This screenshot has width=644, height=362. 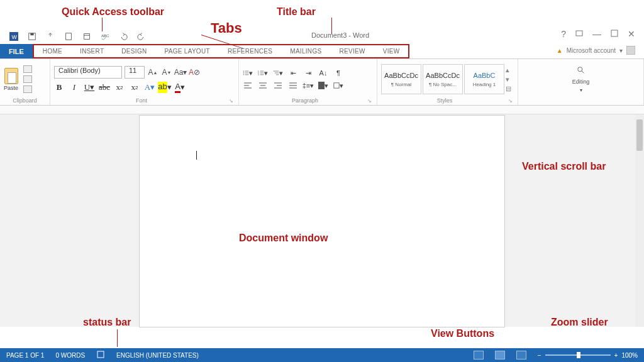 What do you see at coordinates (105, 36) in the screenshot?
I see `spellcheck-icon: ABC` at bounding box center [105, 36].